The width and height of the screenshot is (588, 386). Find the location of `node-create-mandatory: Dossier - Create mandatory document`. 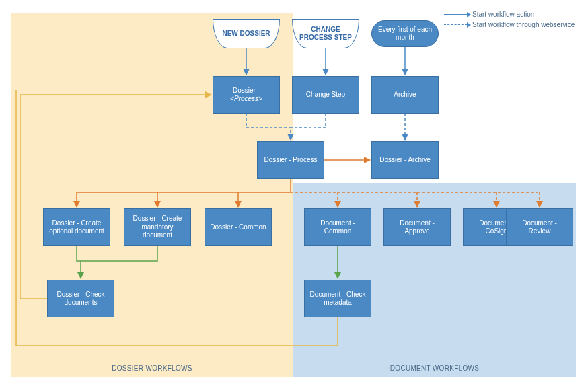

node-create-mandatory: Dossier - Create mandatory document is located at coordinates (157, 227).